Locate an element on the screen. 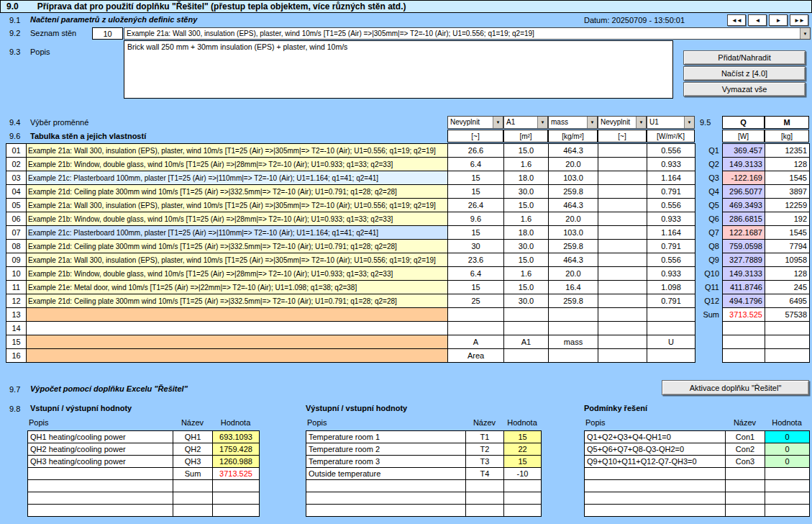 The width and height of the screenshot is (812, 524). popis-cell: Q9+Q10+Q11+Q12-Q7-QH3=0 is located at coordinates (655, 462).